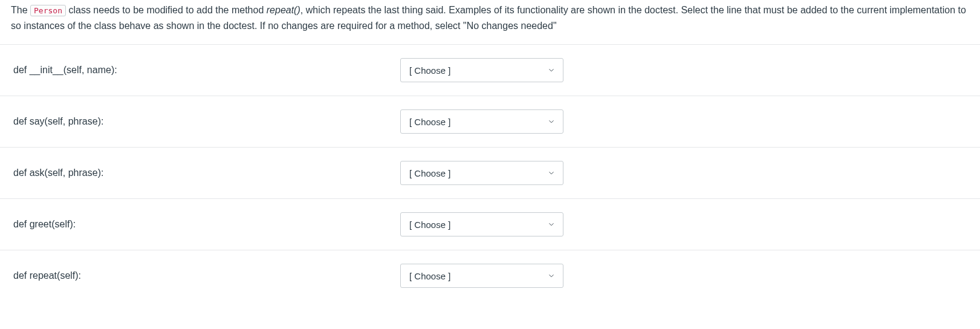 The height and width of the screenshot is (329, 980). What do you see at coordinates (482, 70) in the screenshot?
I see `dropdown-init: [ Choose ]` at bounding box center [482, 70].